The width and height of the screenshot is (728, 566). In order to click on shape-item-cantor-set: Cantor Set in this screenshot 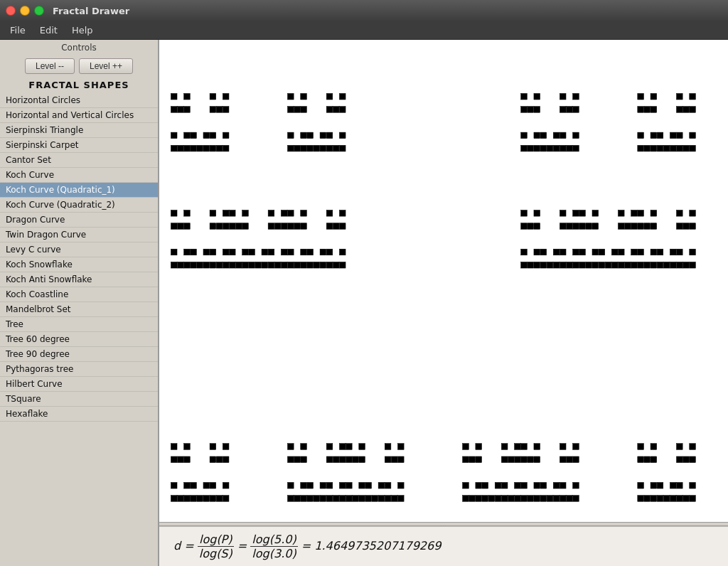, I will do `click(79, 161)`.